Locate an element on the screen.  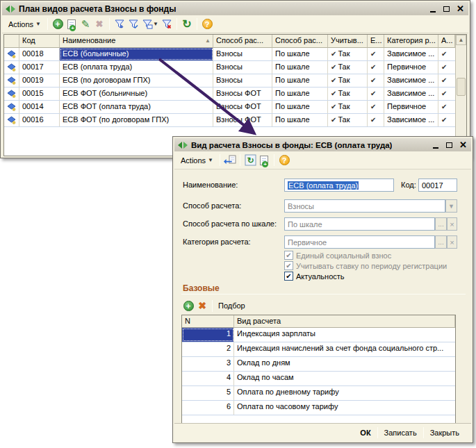
cell-code: 00016 is located at coordinates (40, 120).